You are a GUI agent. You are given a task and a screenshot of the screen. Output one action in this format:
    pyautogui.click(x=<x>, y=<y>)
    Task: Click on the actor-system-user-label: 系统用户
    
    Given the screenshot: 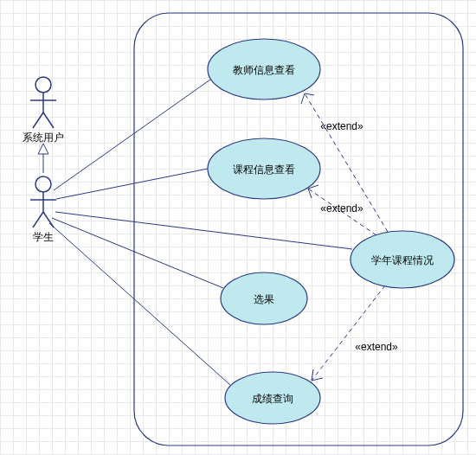 What is the action you would take?
    pyautogui.click(x=43, y=138)
    